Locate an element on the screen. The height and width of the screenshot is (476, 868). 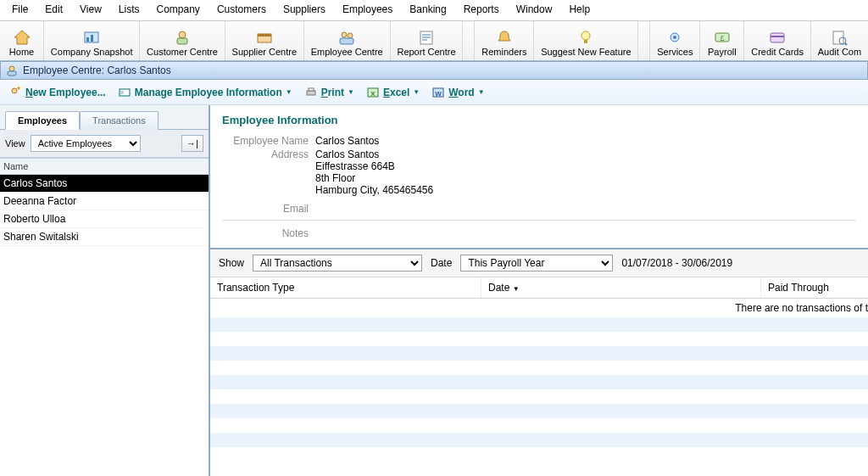
label-employee-name: Employee Name is located at coordinates (269, 141).